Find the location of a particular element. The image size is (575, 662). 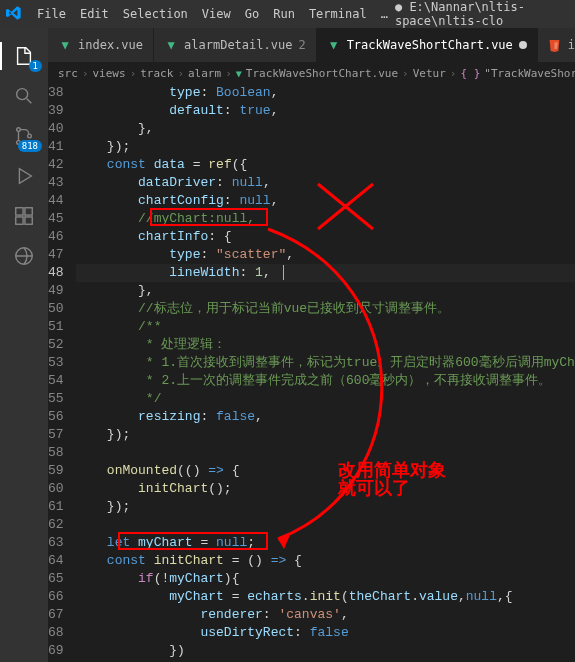

breadcrumbs: src› views› track› alarm› ▼ TrackWaveSho… is located at coordinates (312, 73).